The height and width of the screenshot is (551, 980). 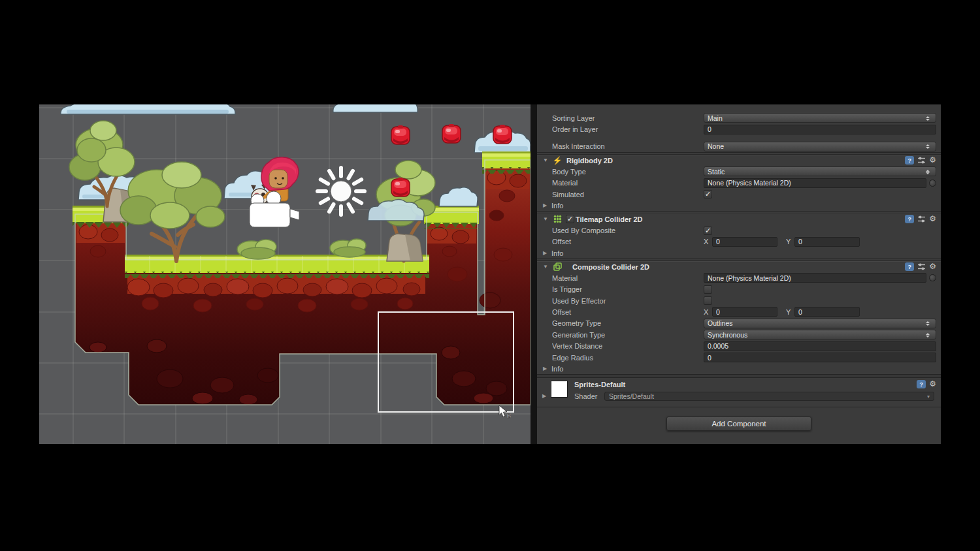 What do you see at coordinates (791, 242) in the screenshot?
I see `axis-label-y: Y` at bounding box center [791, 242].